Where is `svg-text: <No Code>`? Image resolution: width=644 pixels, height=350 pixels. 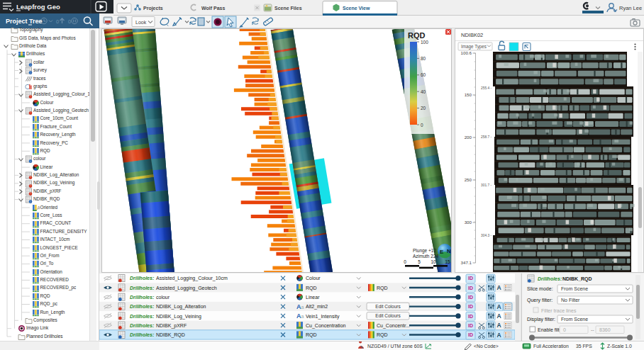
svg-text: <No Code> is located at coordinates (487, 346).